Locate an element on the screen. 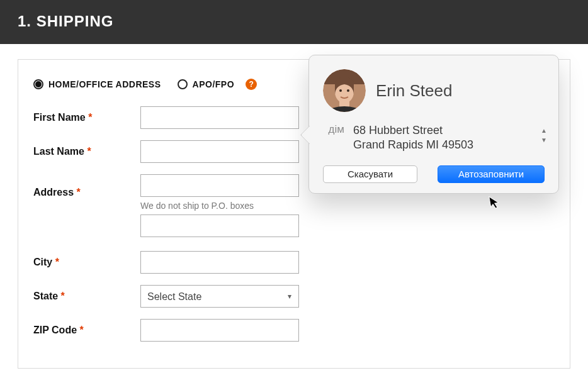 Image resolution: width=588 pixels, height=390 pixels. contact-address: 68 Hubbert Street Grand Rapids MI 49503 is located at coordinates (449, 138).